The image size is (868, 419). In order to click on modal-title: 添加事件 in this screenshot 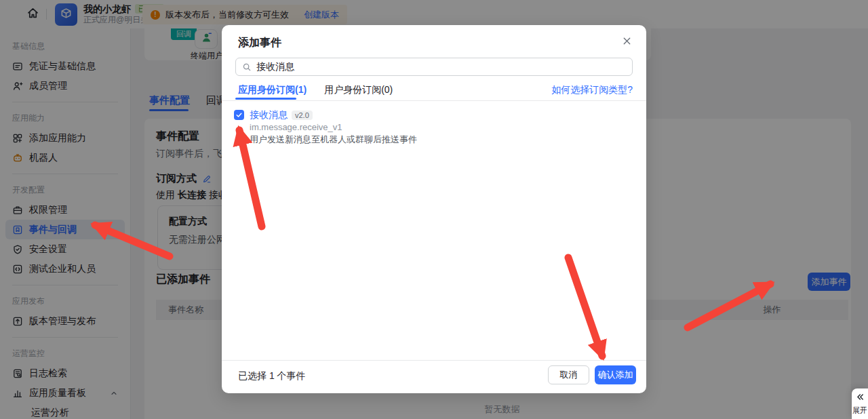, I will do `click(260, 43)`.